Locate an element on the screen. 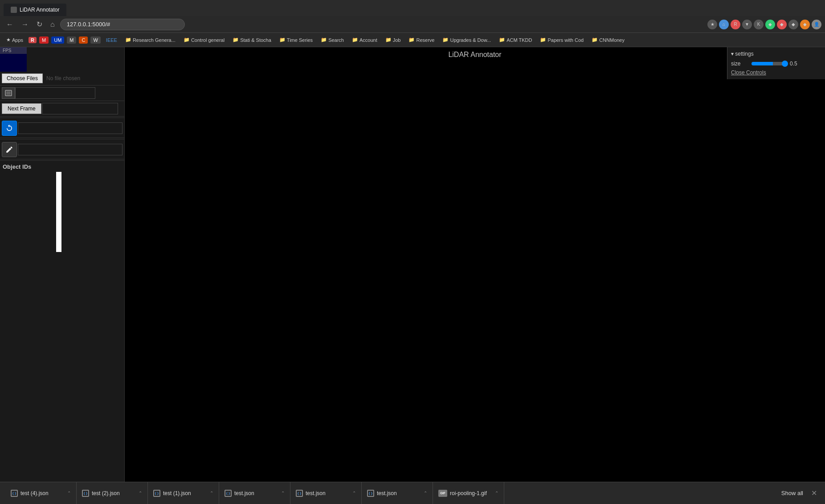 The width and height of the screenshot is (825, 504). download-item-1: { } test (2).json ⌃ is located at coordinates (112, 493).